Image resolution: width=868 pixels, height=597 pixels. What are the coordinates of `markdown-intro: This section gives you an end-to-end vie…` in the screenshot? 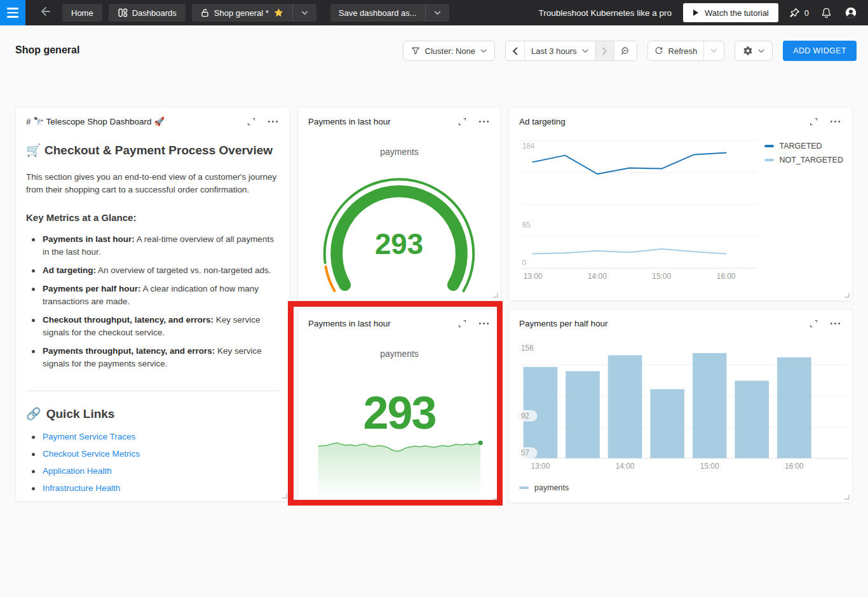 It's located at (153, 184).